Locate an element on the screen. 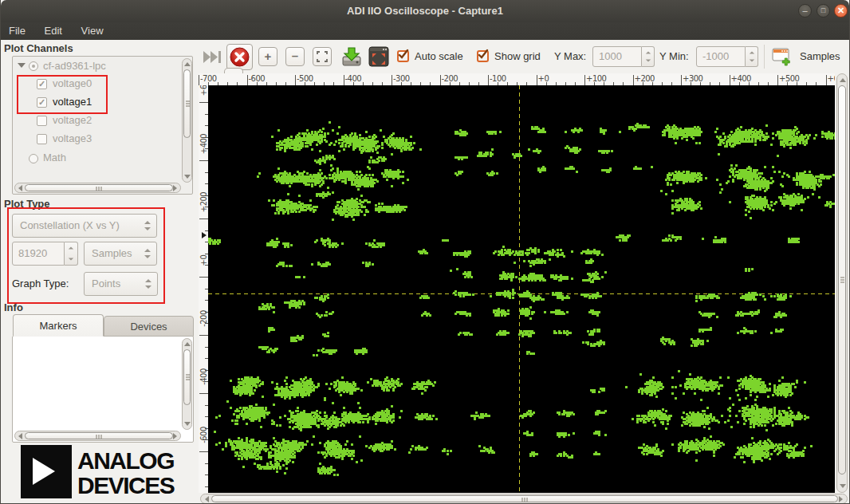  logo-line1: ANALOG is located at coordinates (126, 461).